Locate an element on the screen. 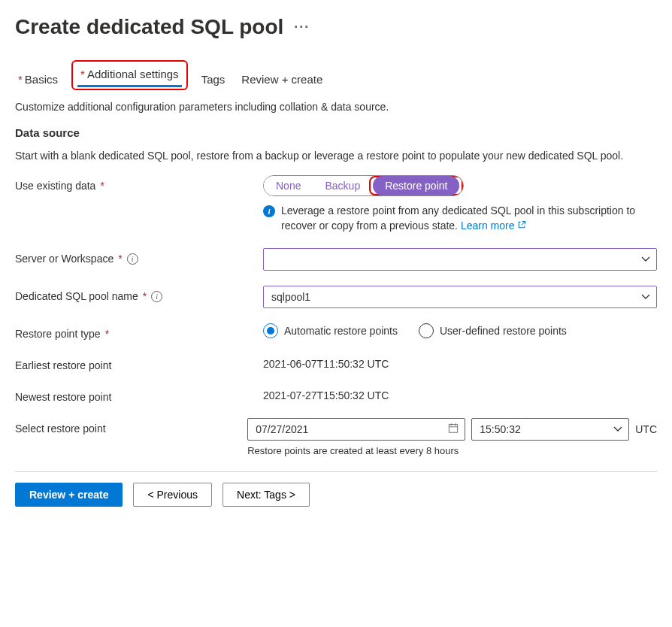 Image resolution: width=672 pixels, height=627 pixels. pill-restore-point: Restore point is located at coordinates (416, 186).